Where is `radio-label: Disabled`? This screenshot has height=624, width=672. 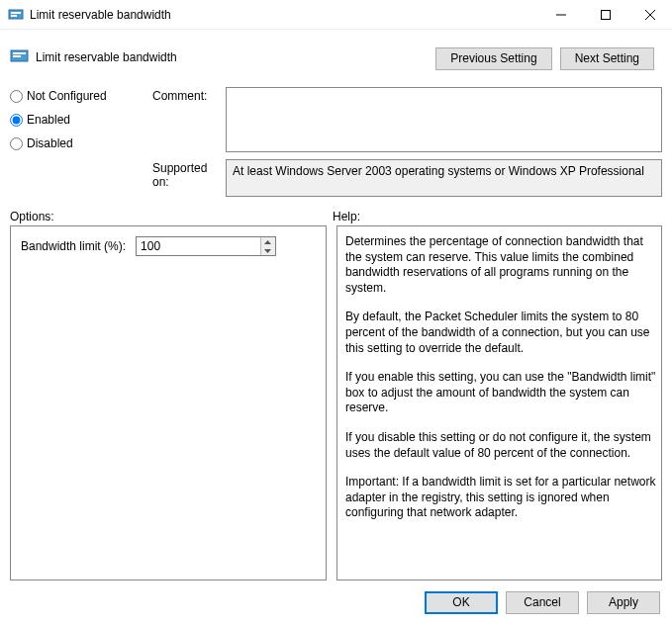 radio-label: Disabled is located at coordinates (49, 143).